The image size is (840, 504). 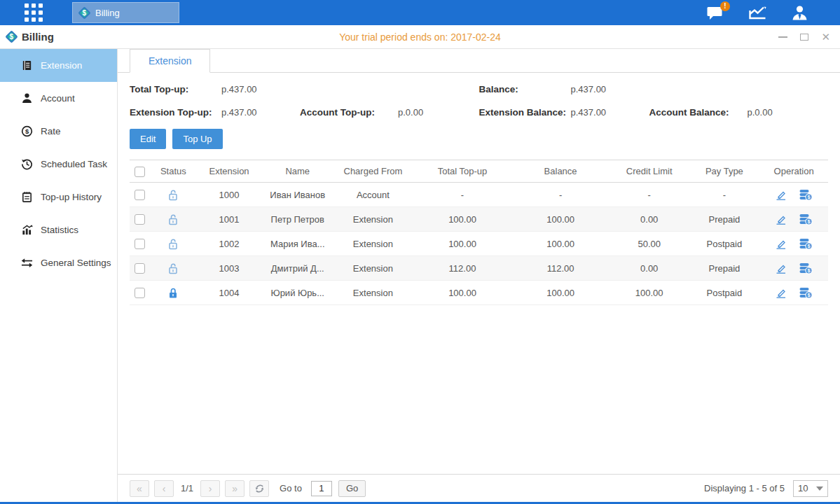 What do you see at coordinates (59, 276) in the screenshot?
I see `sidebar: Extension Account $ Rate Scheduled Task` at bounding box center [59, 276].